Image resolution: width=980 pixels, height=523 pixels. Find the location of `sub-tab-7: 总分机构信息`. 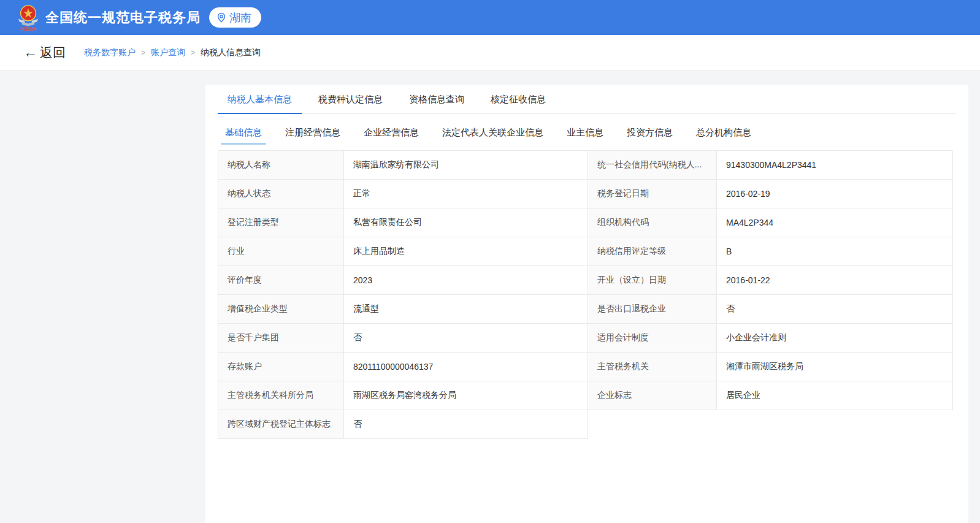

sub-tab-7: 总分机构信息 is located at coordinates (724, 134).